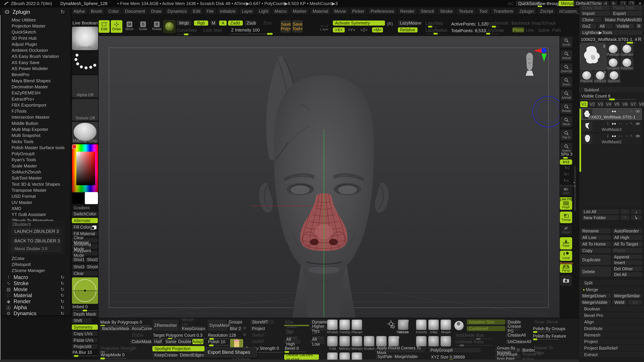  I want to click on wrapmode-label: WrapMode 0, so click(112, 355).